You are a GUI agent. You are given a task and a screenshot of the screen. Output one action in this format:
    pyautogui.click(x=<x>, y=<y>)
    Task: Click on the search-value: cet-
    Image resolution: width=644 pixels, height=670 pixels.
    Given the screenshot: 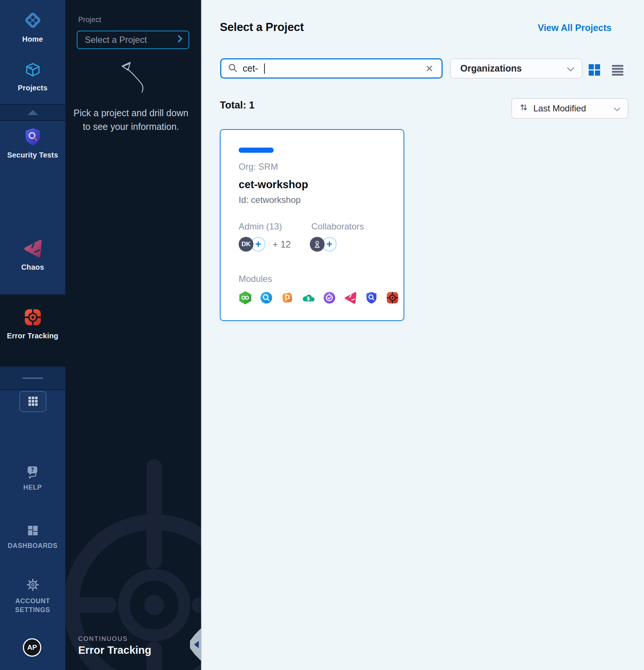 What is the action you would take?
    pyautogui.click(x=250, y=69)
    